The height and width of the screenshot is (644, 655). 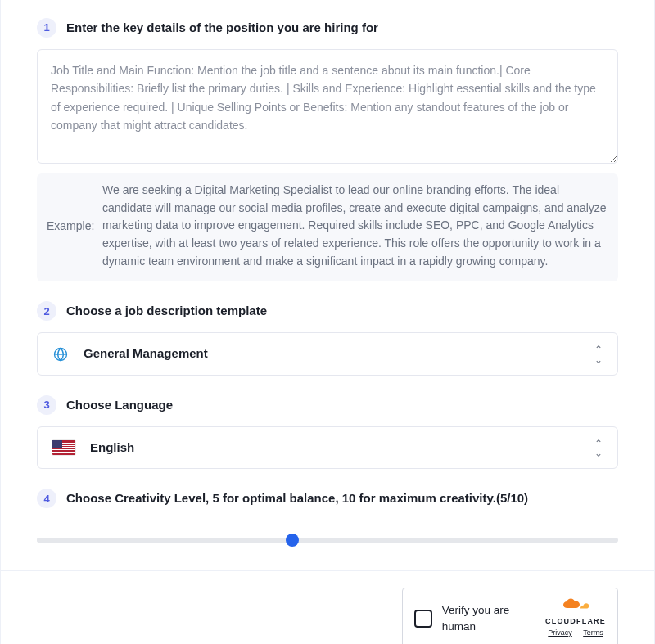 I want to click on step-4-badge: 4, so click(x=47, y=498).